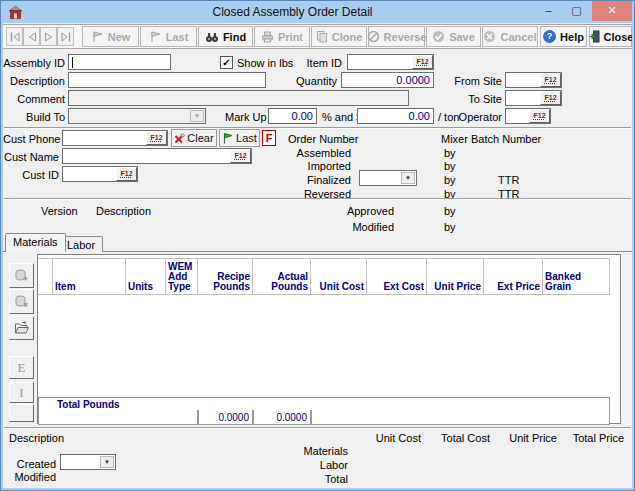 The image size is (635, 491). Describe the element at coordinates (318, 36) in the screenshot. I see `main-toolbar: New Last Find Print Clone Reverse Save` at that location.